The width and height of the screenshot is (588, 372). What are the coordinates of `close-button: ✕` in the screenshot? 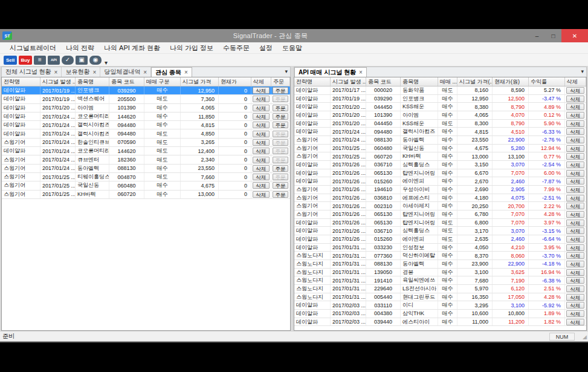 It's located at (575, 36).